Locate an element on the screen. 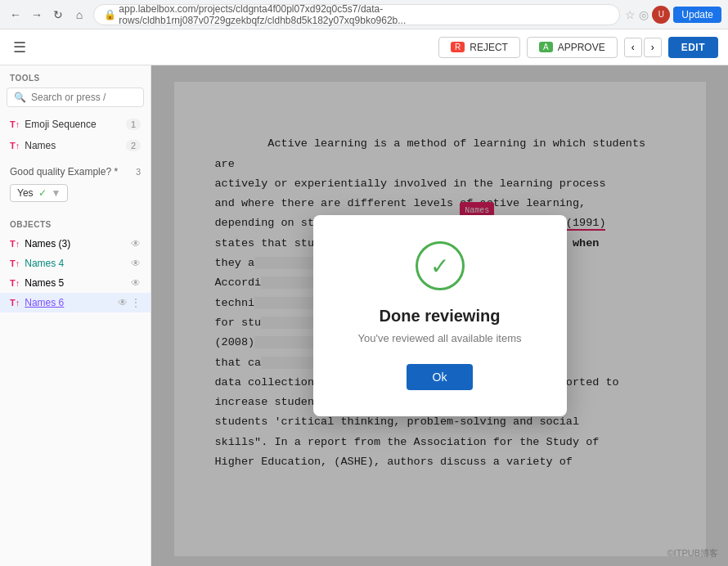  emoji-sequence-icon: T↑ is located at coordinates (15, 124).